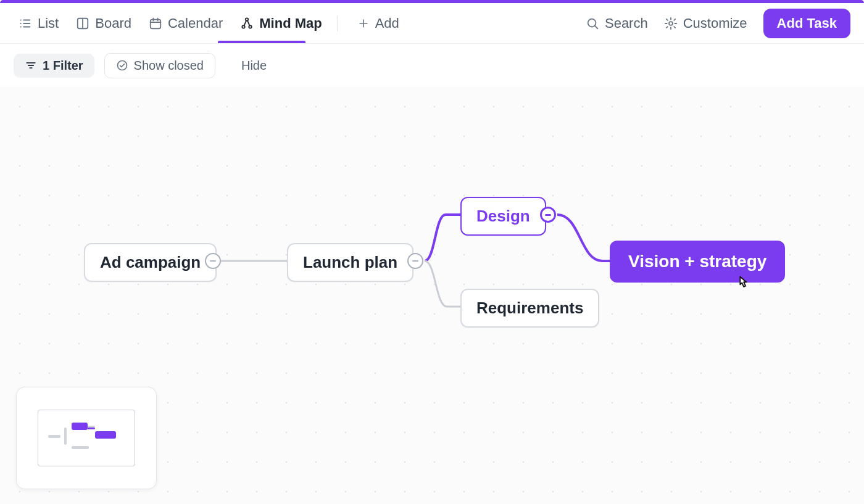 This screenshot has height=504, width=864. What do you see at coordinates (86, 438) in the screenshot?
I see `minimap-viewport` at bounding box center [86, 438].